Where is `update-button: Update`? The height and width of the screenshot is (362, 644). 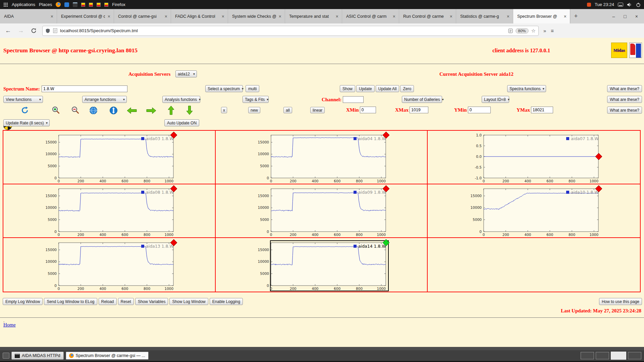 update-button: Update is located at coordinates (366, 88).